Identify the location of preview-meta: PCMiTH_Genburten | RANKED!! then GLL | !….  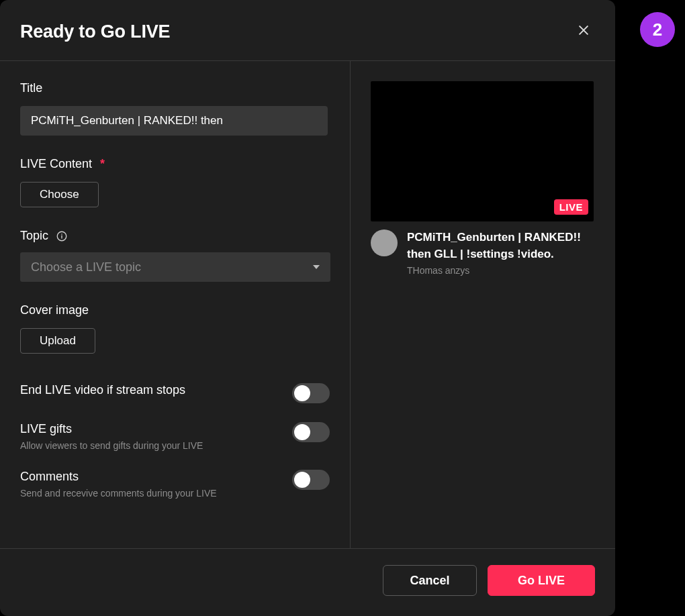
(483, 252).